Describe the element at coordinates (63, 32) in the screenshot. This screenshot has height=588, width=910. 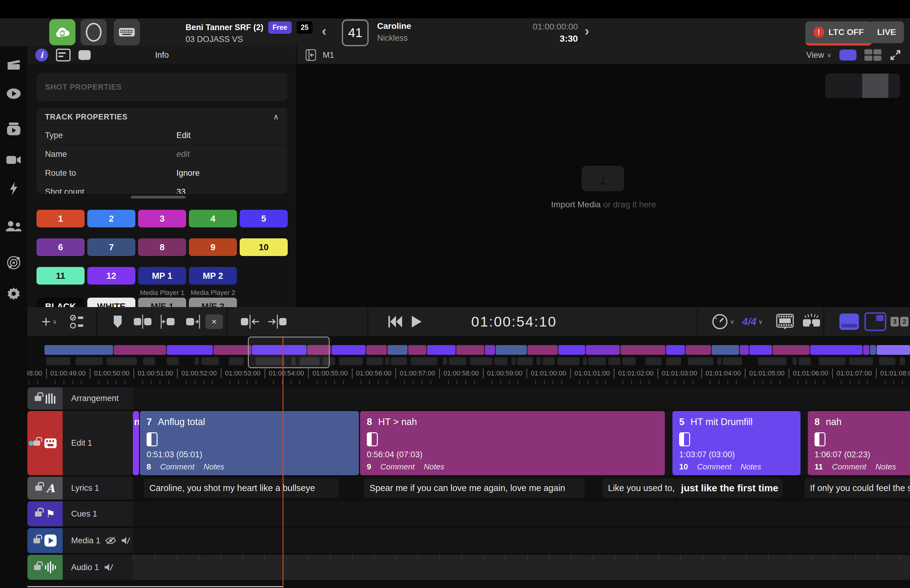
I see `cloud-sync-button` at that location.